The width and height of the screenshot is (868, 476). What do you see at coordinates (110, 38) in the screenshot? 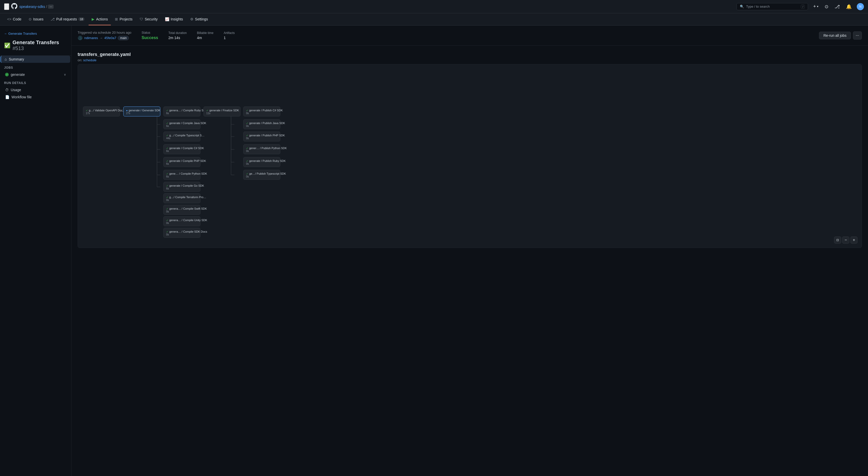
I see `commit-hash: 45fe0a7` at bounding box center [110, 38].